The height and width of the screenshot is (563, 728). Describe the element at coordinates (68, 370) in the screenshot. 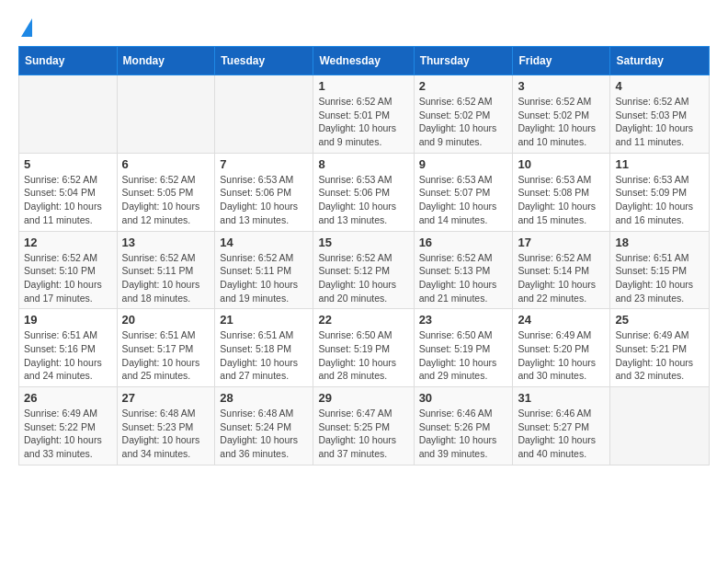

I see `day-info: Daylight: 10 hours and 24 minutes.` at that location.